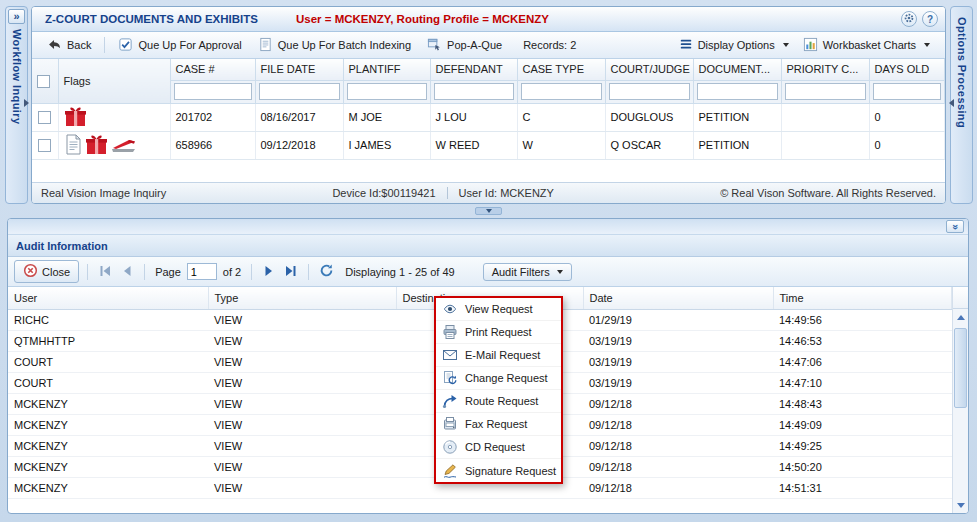 Image resolution: width=977 pixels, height=522 pixels. What do you see at coordinates (488, 272) in the screenshot?
I see `audit-toolbar: Close Page of 2 Displaying 1 - 25 of 49 …` at bounding box center [488, 272].